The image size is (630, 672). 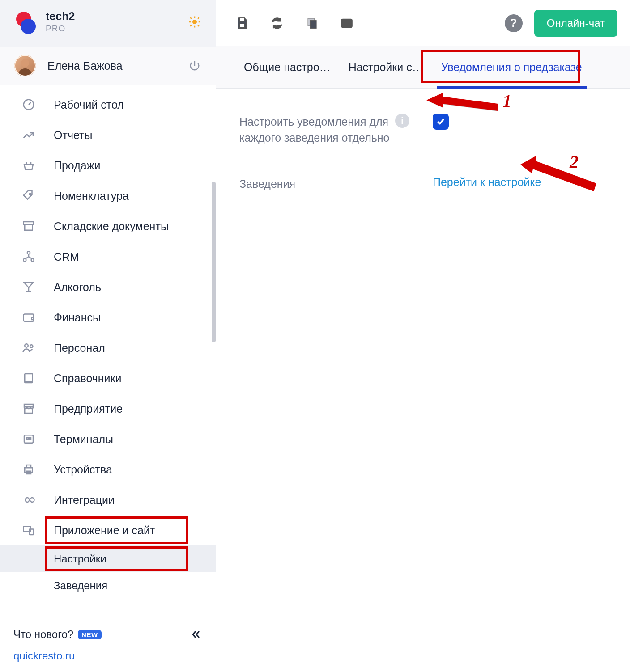 I want to click on setting-label: Заведения, so click(x=324, y=184).